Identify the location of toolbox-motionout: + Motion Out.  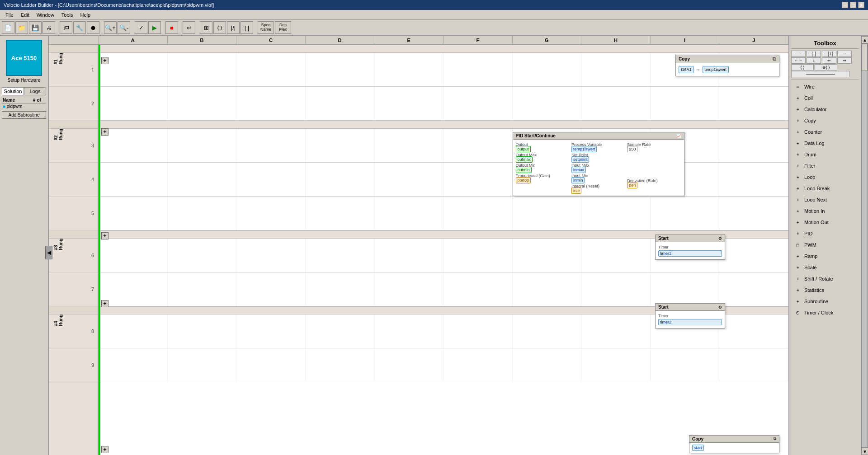
(825, 222).